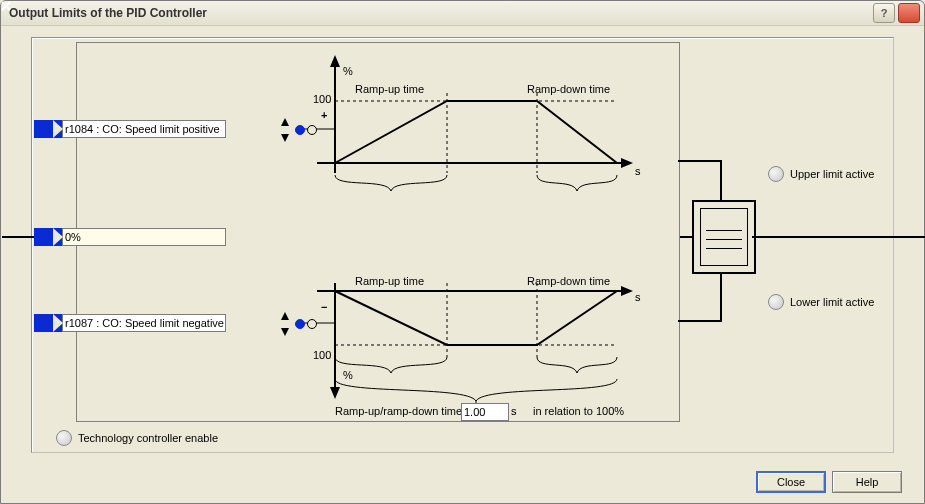  I want to click on tech-enable-status: Technology controller enable, so click(137, 438).